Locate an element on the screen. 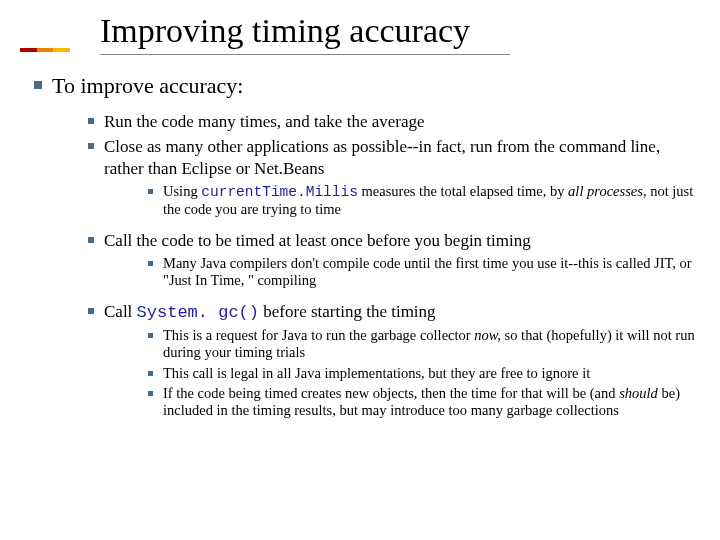 This screenshot has height=540, width=720. item-text: Using currentTime.Millis measures the to… is located at coordinates (432, 201).